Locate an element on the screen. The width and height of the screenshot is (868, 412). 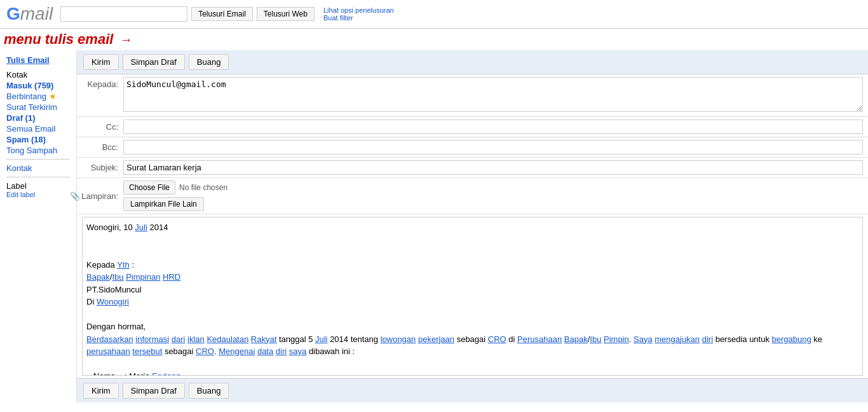
kirim-button-top: Kirim is located at coordinates (101, 62).